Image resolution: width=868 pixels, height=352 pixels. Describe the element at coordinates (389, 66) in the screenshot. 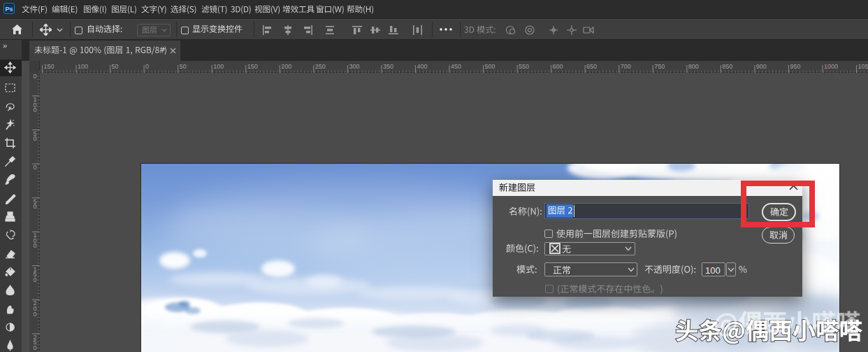

I see `svg-text: 350` at that location.